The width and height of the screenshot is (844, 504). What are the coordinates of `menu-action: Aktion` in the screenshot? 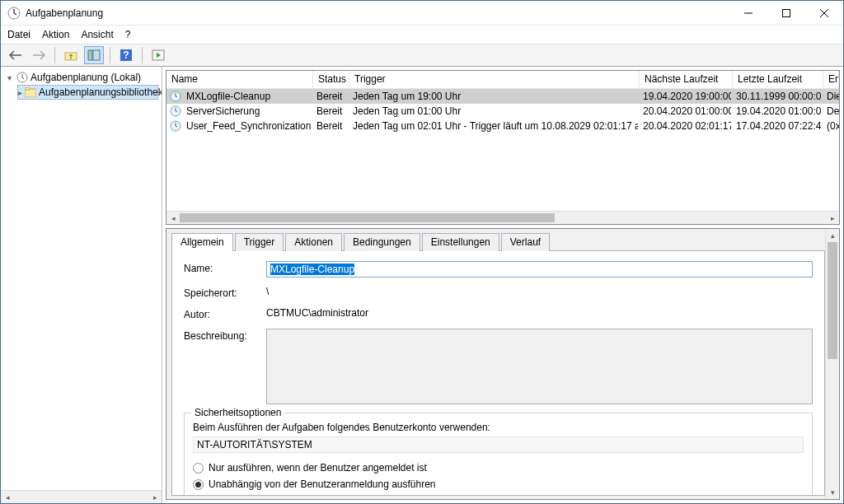 It's located at (56, 35).